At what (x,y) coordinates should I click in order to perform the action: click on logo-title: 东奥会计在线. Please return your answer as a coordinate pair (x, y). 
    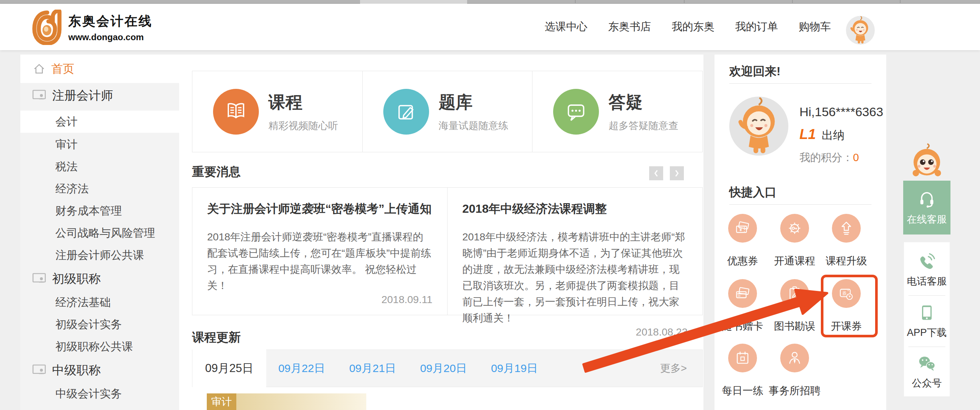
    Looking at the image, I should click on (110, 21).